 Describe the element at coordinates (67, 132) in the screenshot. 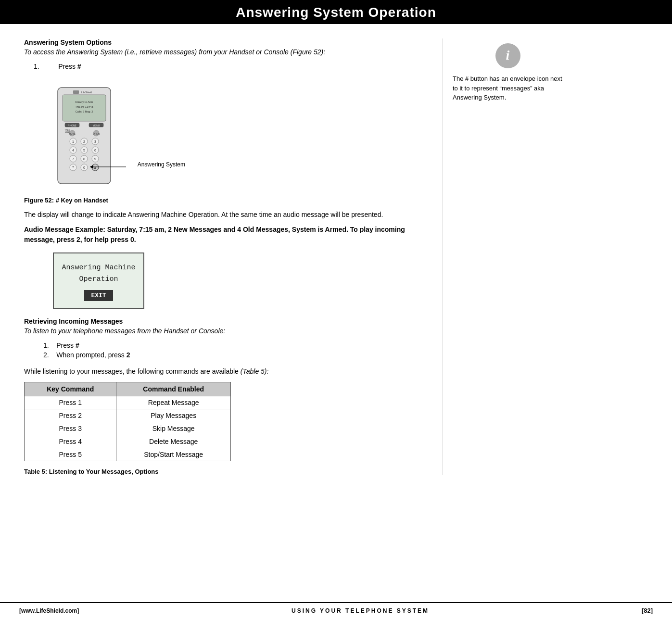

I see `svg-text: END` at that location.